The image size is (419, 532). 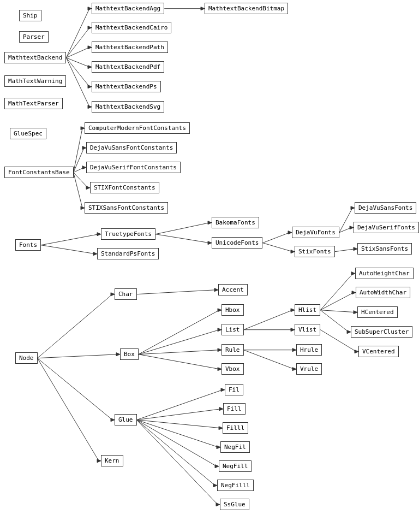 What do you see at coordinates (125, 419) in the screenshot?
I see `node-glue: Glue` at bounding box center [125, 419].